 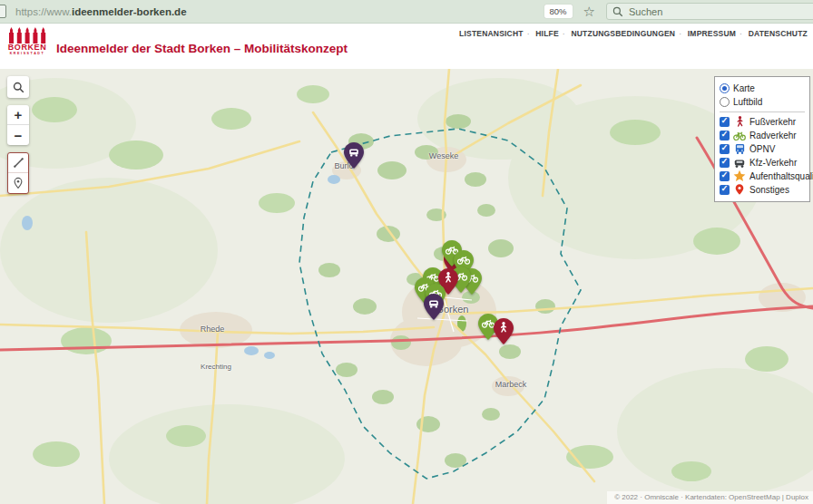 What do you see at coordinates (18, 183) in the screenshot?
I see `add-location-button` at bounding box center [18, 183].